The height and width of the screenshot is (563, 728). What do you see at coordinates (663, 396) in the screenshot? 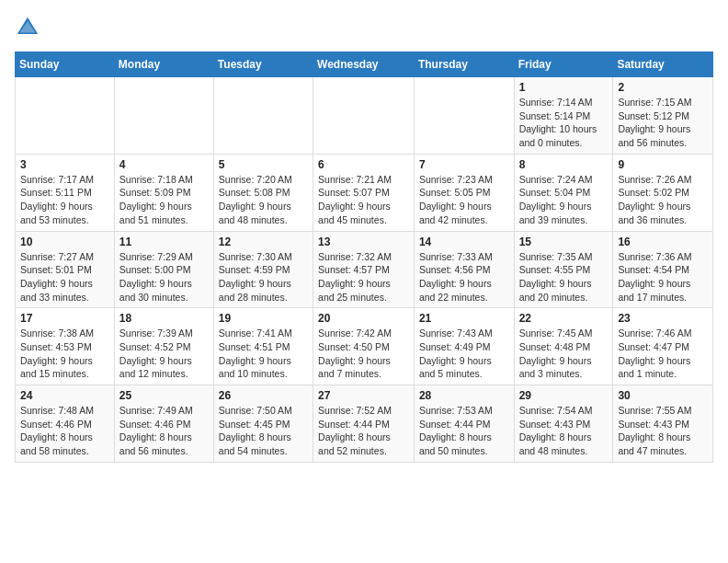
I see `day-number: 30` at bounding box center [663, 396].